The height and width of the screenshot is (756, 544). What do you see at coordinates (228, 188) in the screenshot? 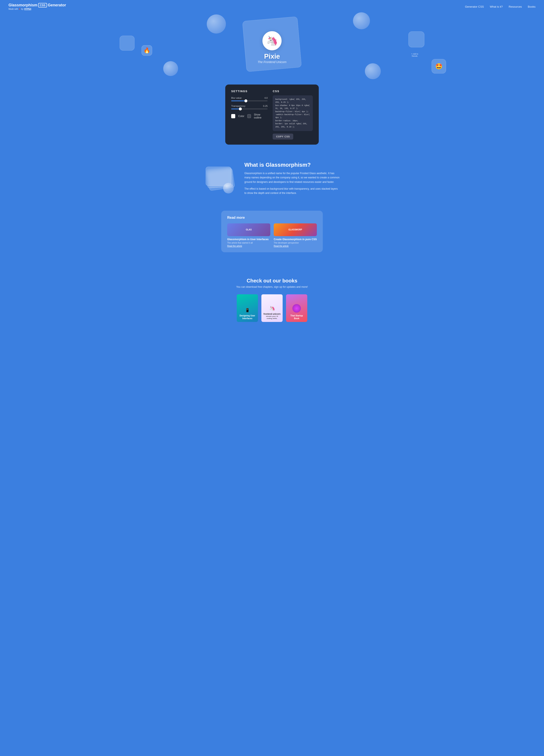
I see `folder-sphere` at bounding box center [228, 188].